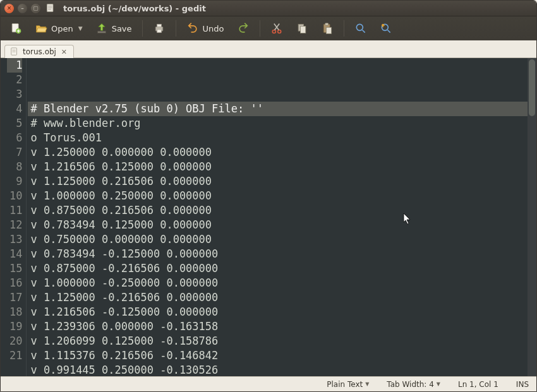 The width and height of the screenshot is (537, 392). I want to click on window-title: torus.obj (~/dev/works) - gedit, so click(135, 9).